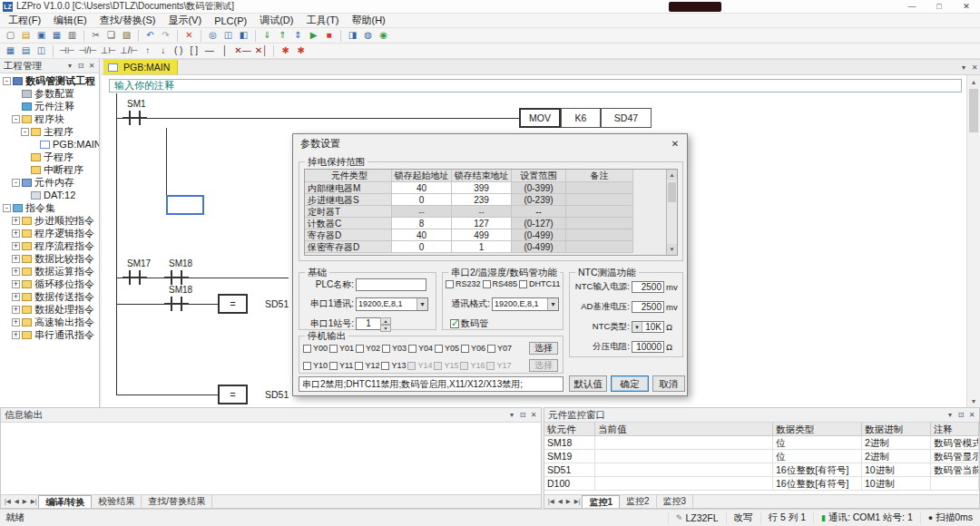 The width and height of the screenshot is (980, 526). I want to click on tab-pgb-main: PGB:MAIN, so click(141, 67).